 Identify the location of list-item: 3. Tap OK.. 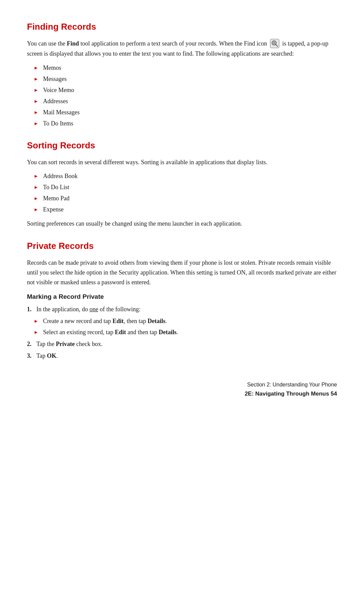
(182, 356).